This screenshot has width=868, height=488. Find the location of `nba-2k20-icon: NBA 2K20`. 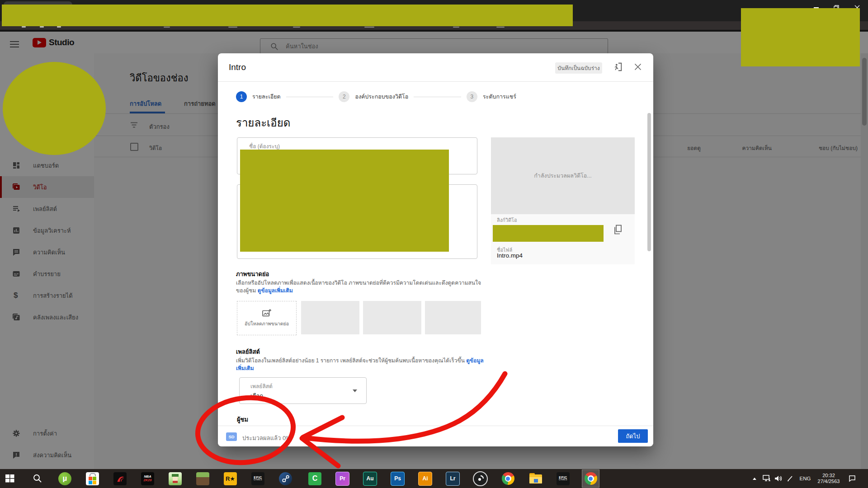

nba-2k20-icon: NBA 2K20 is located at coordinates (147, 479).